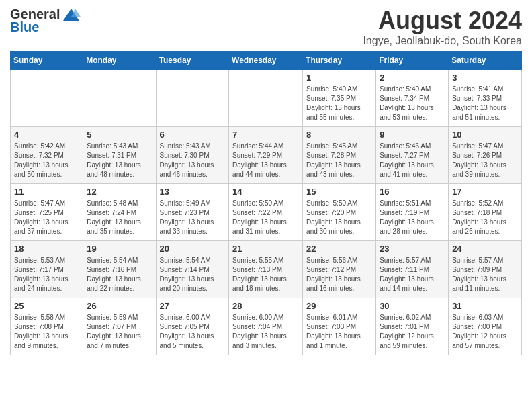 Image resolution: width=532 pixels, height=411 pixels. What do you see at coordinates (193, 248) in the screenshot?
I see `day-number: 20` at bounding box center [193, 248].